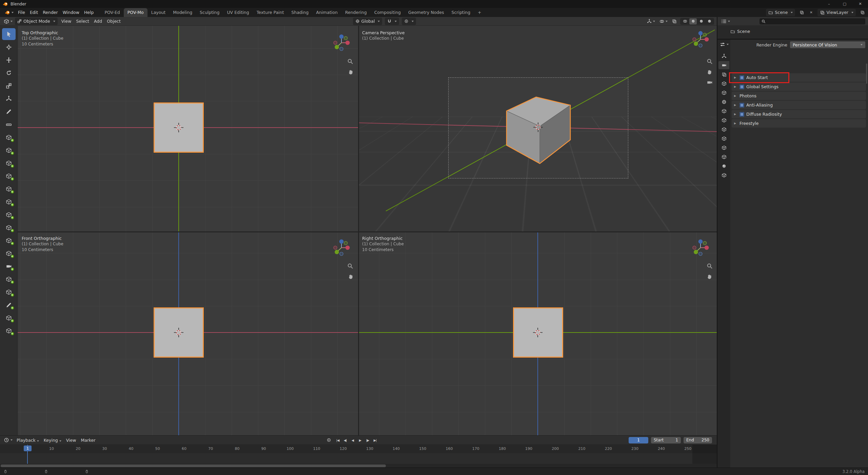 Image resolution: width=868 pixels, height=475 pixels. What do you see at coordinates (112, 13) in the screenshot?
I see `workspace-tab-pov-ed: POV-Ed` at bounding box center [112, 13].